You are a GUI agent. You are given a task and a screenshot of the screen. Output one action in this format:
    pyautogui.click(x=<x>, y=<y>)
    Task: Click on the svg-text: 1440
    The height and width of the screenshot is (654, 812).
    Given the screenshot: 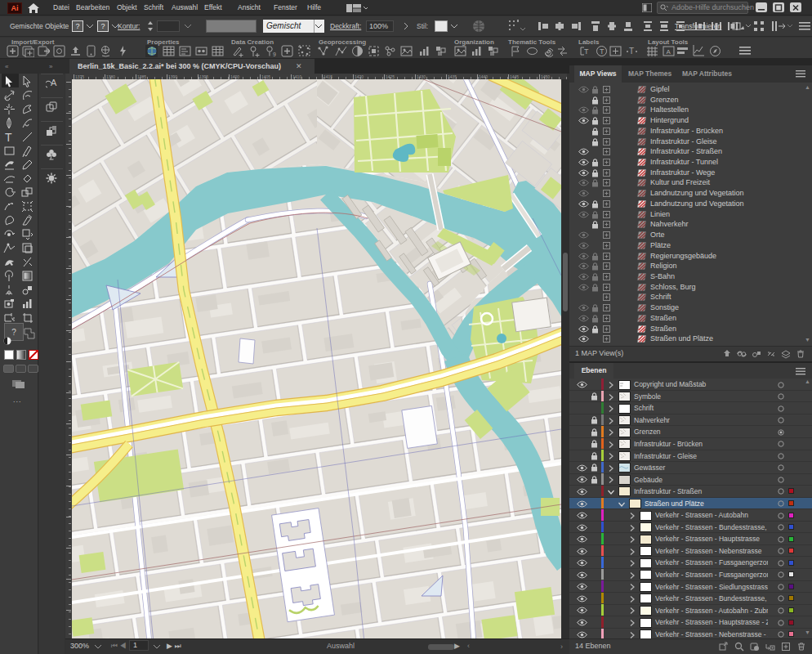 What is the action you would take?
    pyautogui.click(x=484, y=77)
    